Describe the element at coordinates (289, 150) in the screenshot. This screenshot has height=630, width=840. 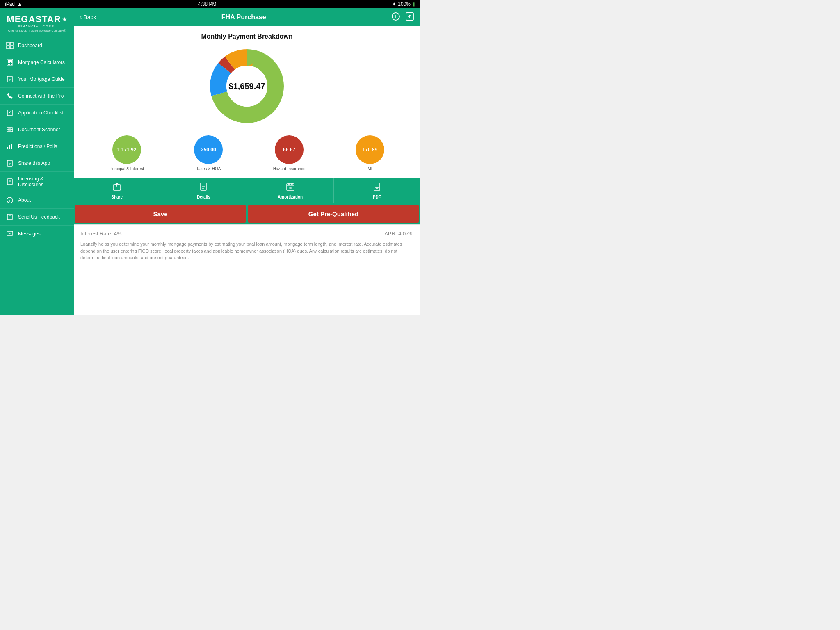
I see `hazard-bubble: 66.67` at that location.